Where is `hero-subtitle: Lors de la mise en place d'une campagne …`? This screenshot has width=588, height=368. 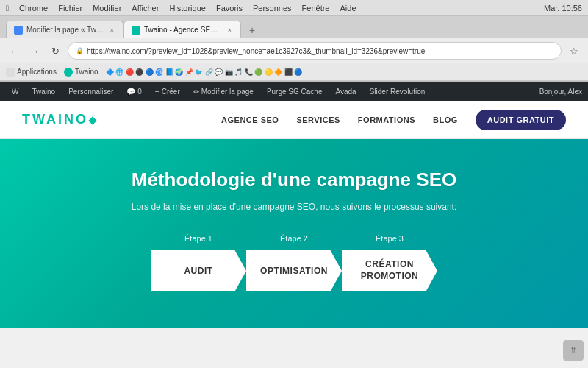
hero-subtitle: Lors de la mise en place d'une campagne … is located at coordinates (294, 207).